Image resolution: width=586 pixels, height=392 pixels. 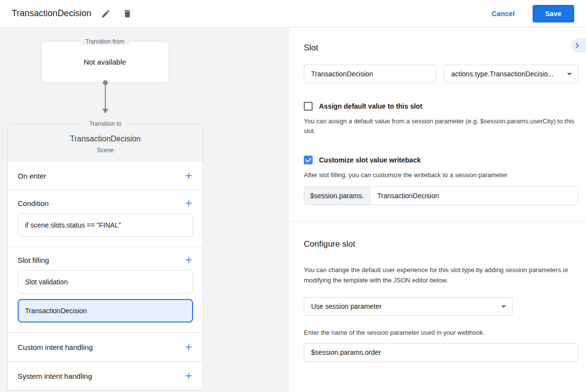 I want to click on add-slot-button: +, so click(x=189, y=260).